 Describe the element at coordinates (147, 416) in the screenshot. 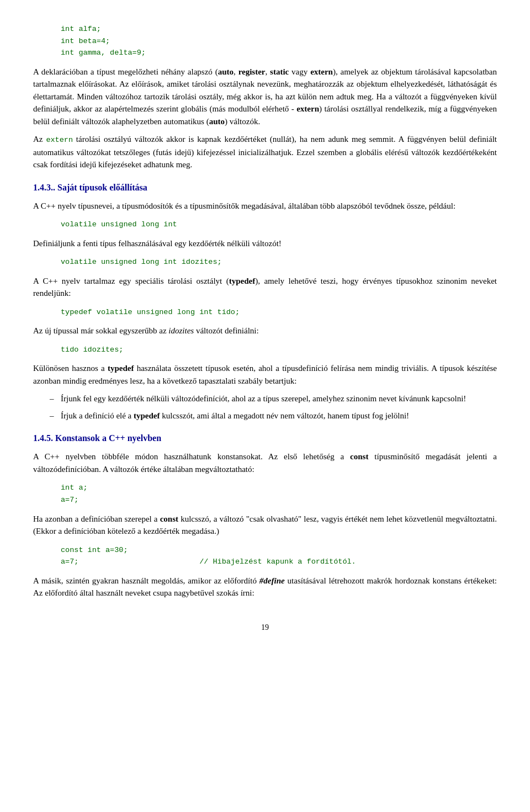

I see `keyword-typedef-bullet: typedef` at that location.